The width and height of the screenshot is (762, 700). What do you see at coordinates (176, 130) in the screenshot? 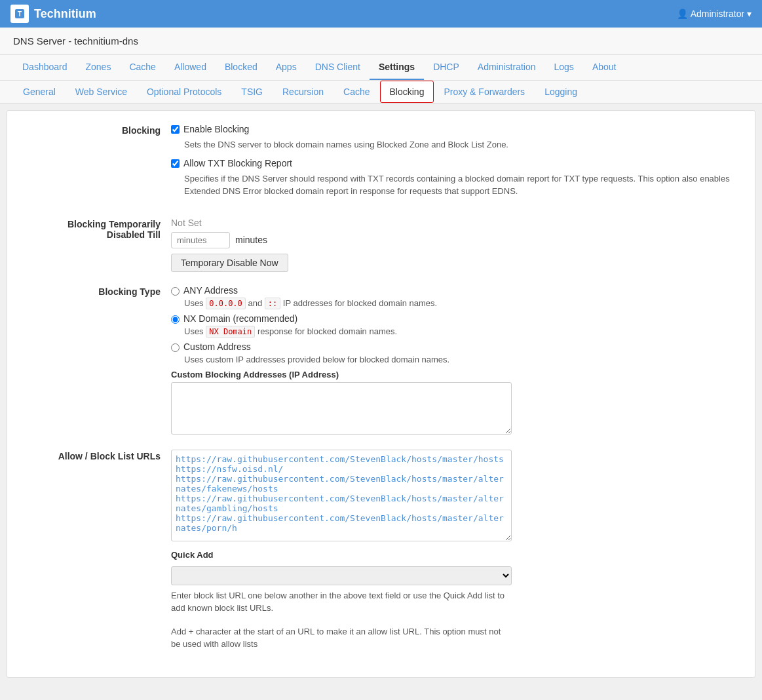
I see `enable-blocking-checkbox` at bounding box center [176, 130].